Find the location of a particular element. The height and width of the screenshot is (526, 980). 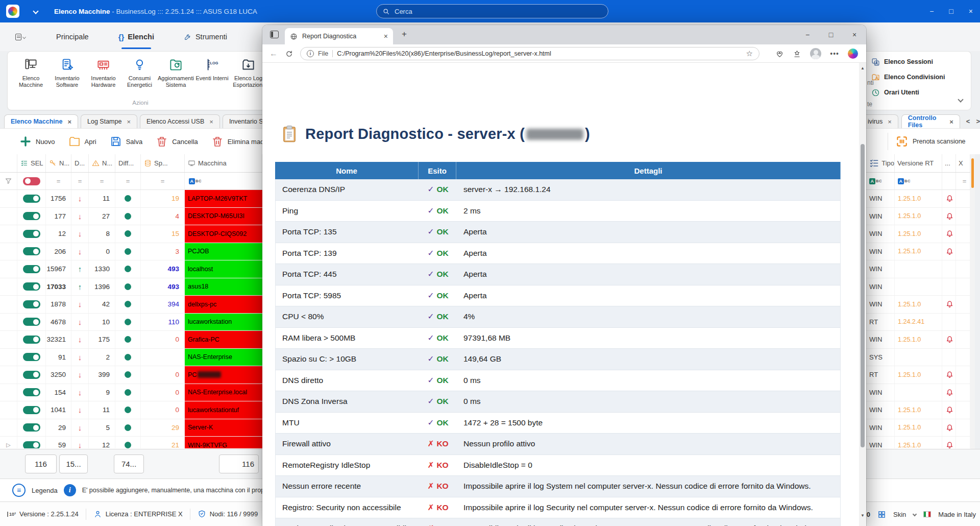

ribbon-button-consumi-energetici: Consumi Energetici is located at coordinates (140, 71).